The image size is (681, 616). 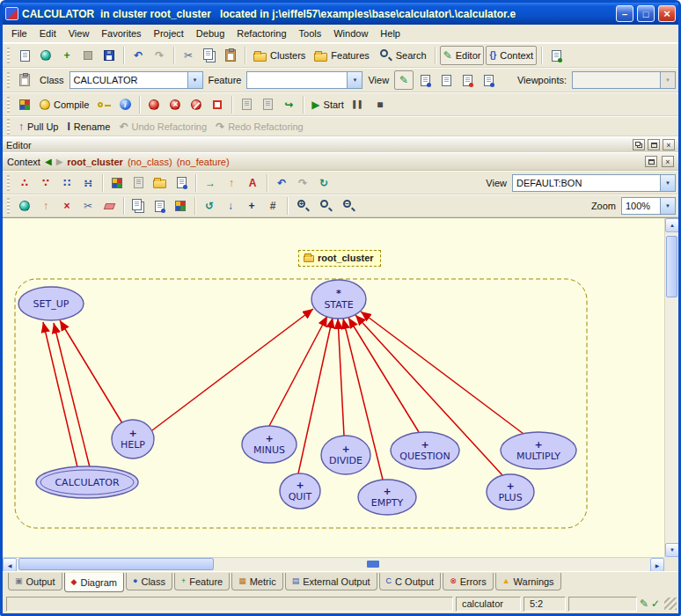 What do you see at coordinates (403, 55) in the screenshot?
I see `search-button: Search` at bounding box center [403, 55].